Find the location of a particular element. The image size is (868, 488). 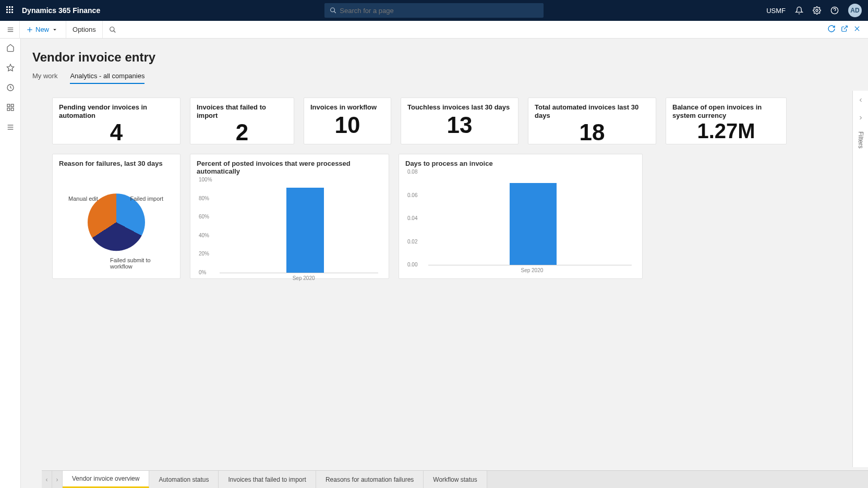

chart-title: Percent of posted invoices that were pro… is located at coordinates (290, 167).